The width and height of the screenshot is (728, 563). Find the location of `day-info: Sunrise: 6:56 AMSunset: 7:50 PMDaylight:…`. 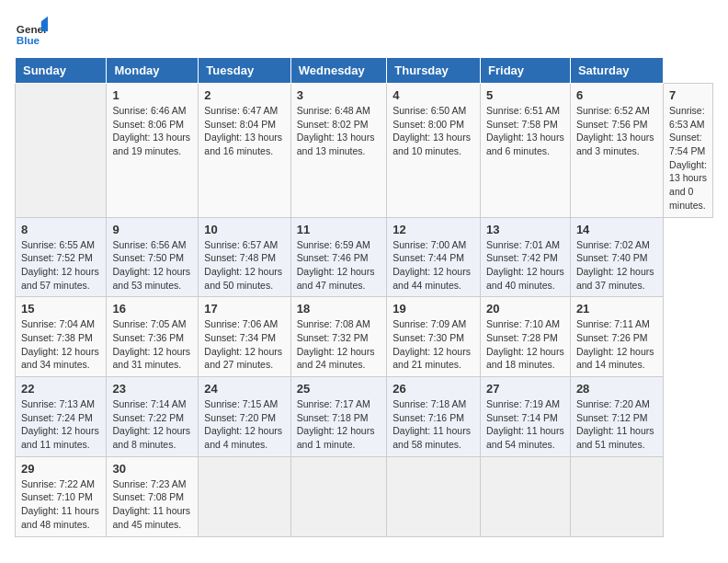

day-info: Sunrise: 6:56 AMSunset: 7:50 PMDaylight:… is located at coordinates (153, 265).